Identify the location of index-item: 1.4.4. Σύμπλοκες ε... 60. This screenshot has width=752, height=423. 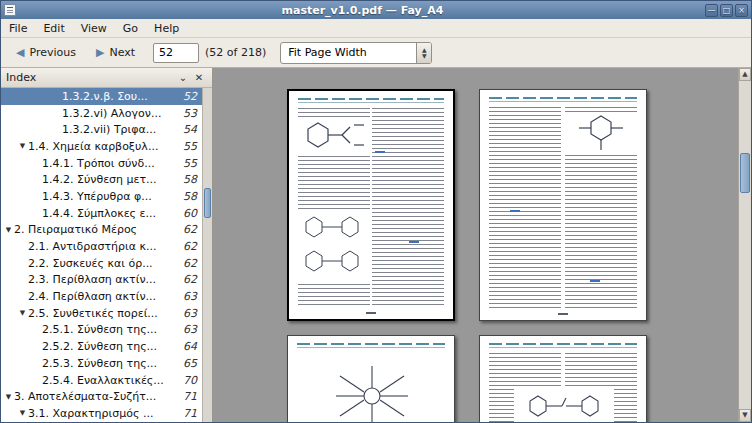
(102, 214).